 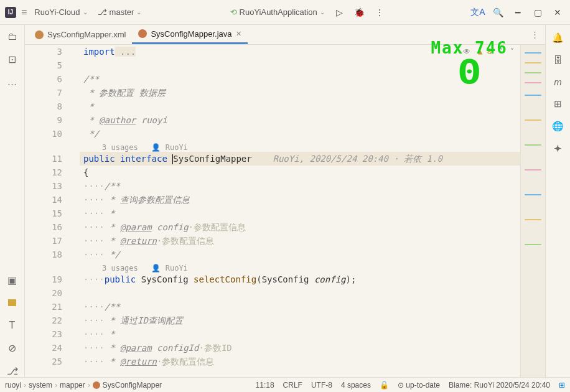 I want to click on status-bar: ruoyi › system › mapper › SysConfigMappe…, so click(x=285, y=385).